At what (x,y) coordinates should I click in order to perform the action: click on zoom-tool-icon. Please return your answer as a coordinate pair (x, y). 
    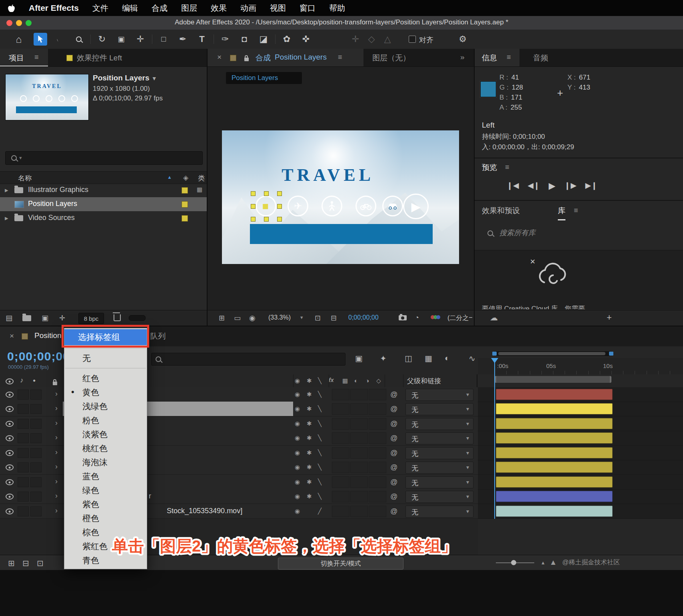
    Looking at the image, I should click on (79, 39).